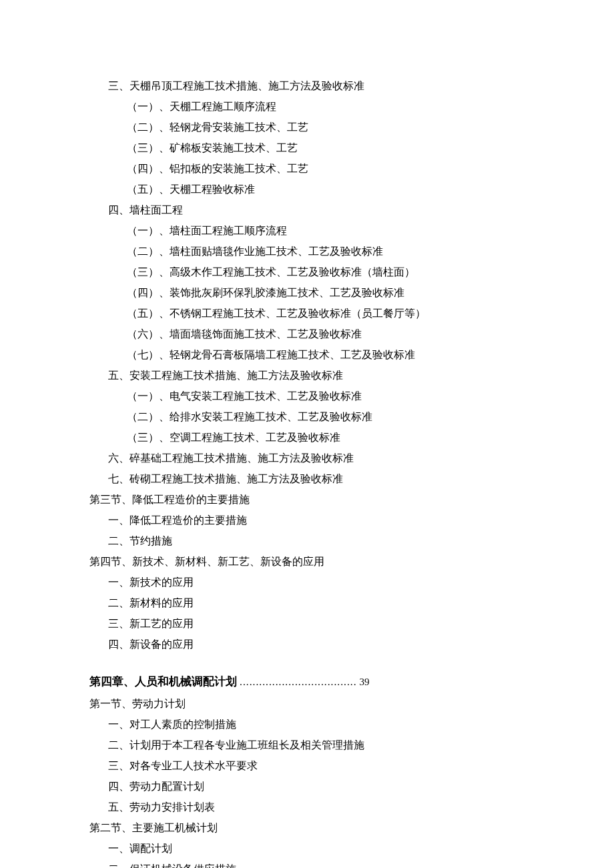 This screenshot has width=614, height=868. What do you see at coordinates (316, 644) in the screenshot?
I see `outline-line: 四、新设备的应用` at bounding box center [316, 644].